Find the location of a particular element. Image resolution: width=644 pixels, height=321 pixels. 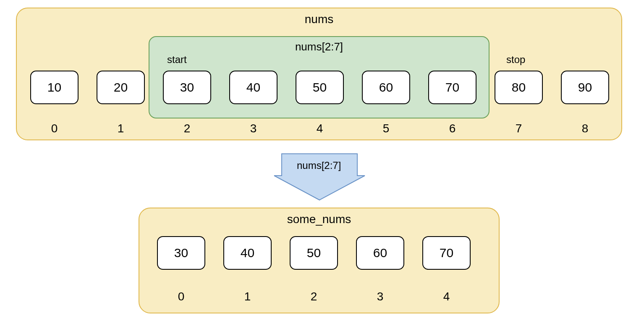

nums-cell-0: 10 is located at coordinates (55, 87).